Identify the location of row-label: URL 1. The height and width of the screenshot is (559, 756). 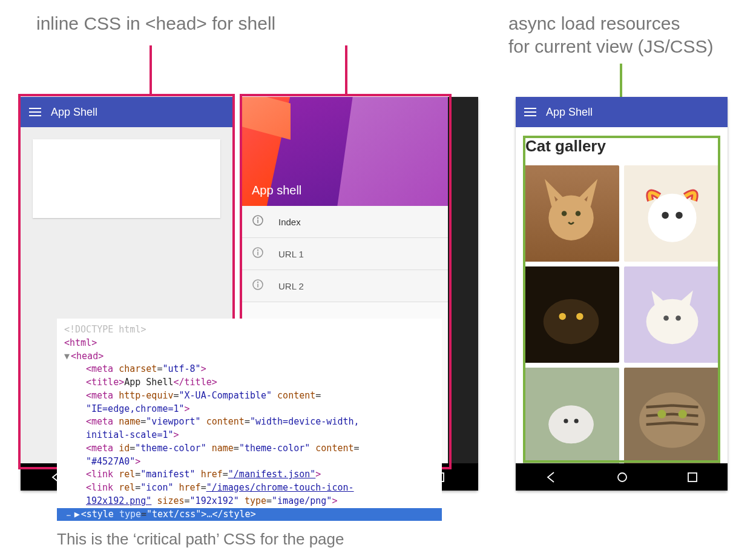
(291, 254).